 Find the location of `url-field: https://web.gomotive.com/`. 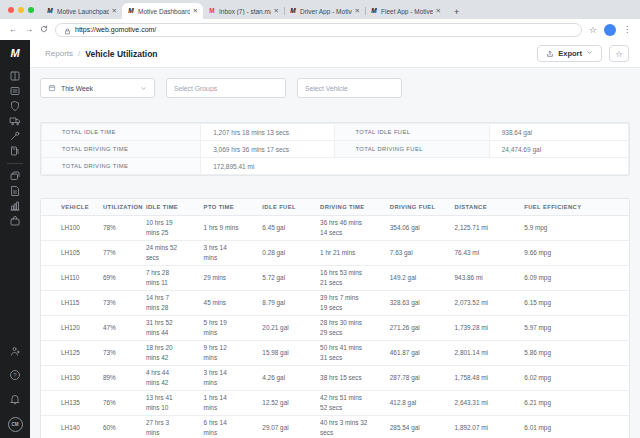

url-field: https://web.gomotive.com/ is located at coordinates (318, 30).